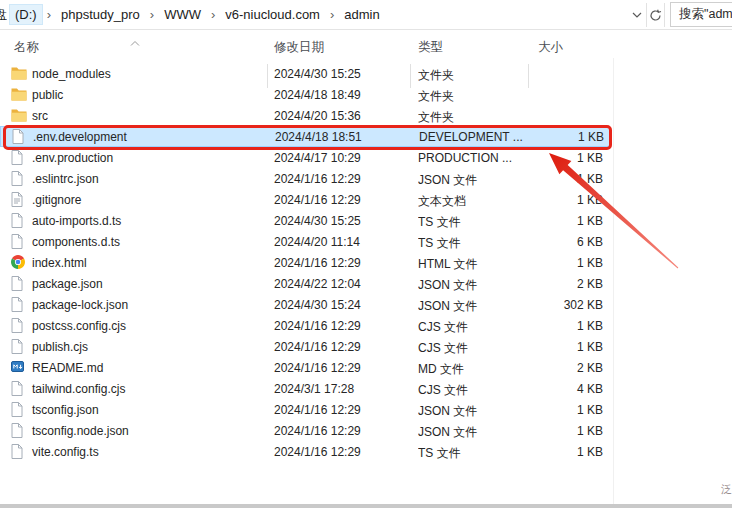 The width and height of the screenshot is (732, 510). Describe the element at coordinates (299, 48) in the screenshot. I see `column-header-date: 修改日期` at that location.